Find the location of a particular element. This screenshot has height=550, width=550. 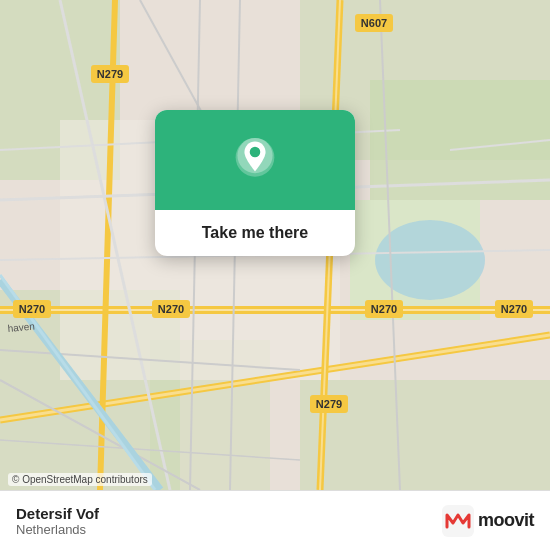

popup-bottom: Take me there is located at coordinates (255, 233).